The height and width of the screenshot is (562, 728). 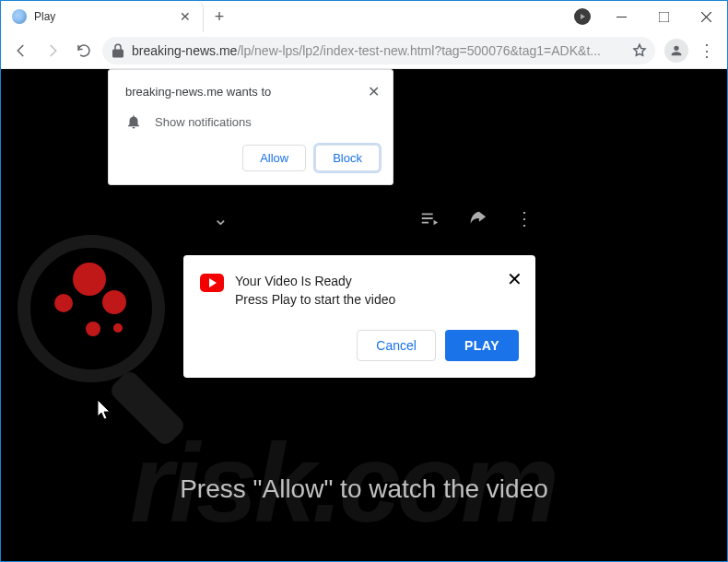 What do you see at coordinates (396, 345) in the screenshot?
I see `cancel-button: Cancel` at bounding box center [396, 345].